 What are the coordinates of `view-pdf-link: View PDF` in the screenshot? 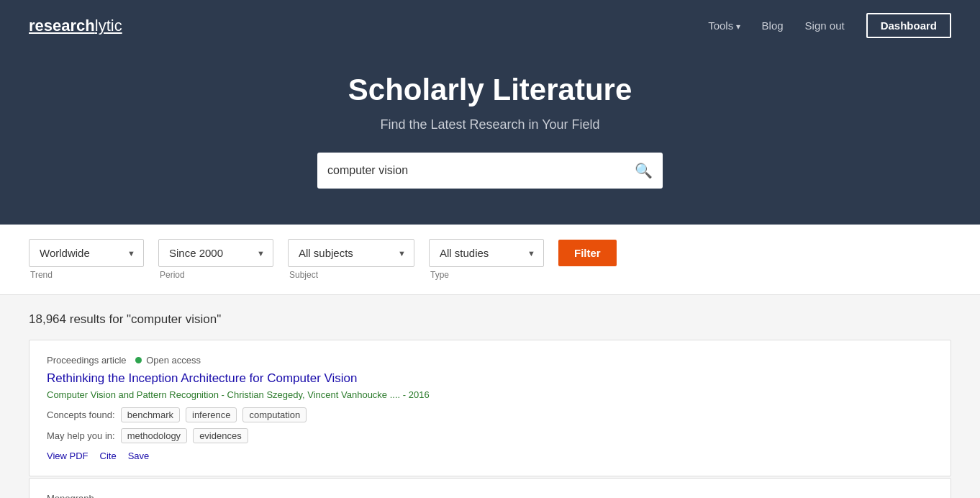 It's located at (68, 456).